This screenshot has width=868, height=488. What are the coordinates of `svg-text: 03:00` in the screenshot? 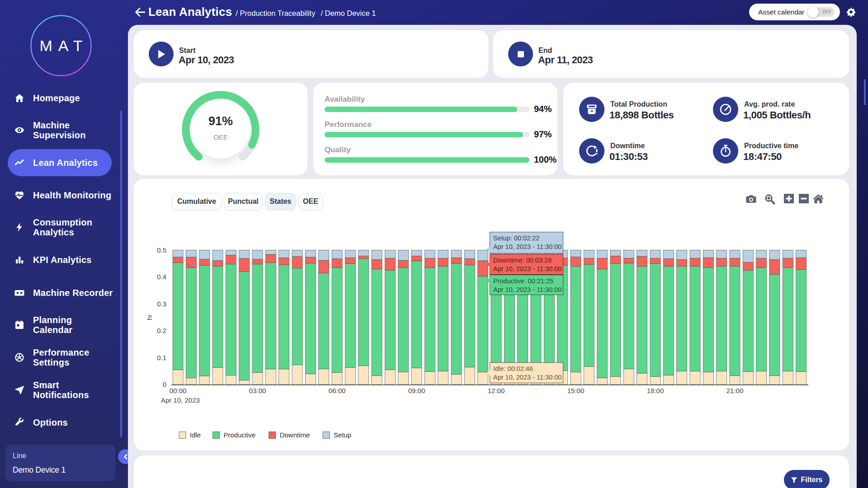 It's located at (258, 390).